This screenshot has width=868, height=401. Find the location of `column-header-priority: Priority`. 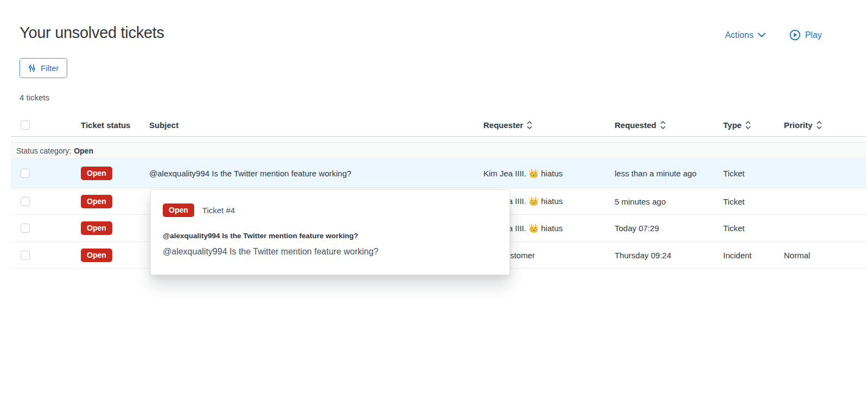

column-header-priority: Priority is located at coordinates (825, 125).